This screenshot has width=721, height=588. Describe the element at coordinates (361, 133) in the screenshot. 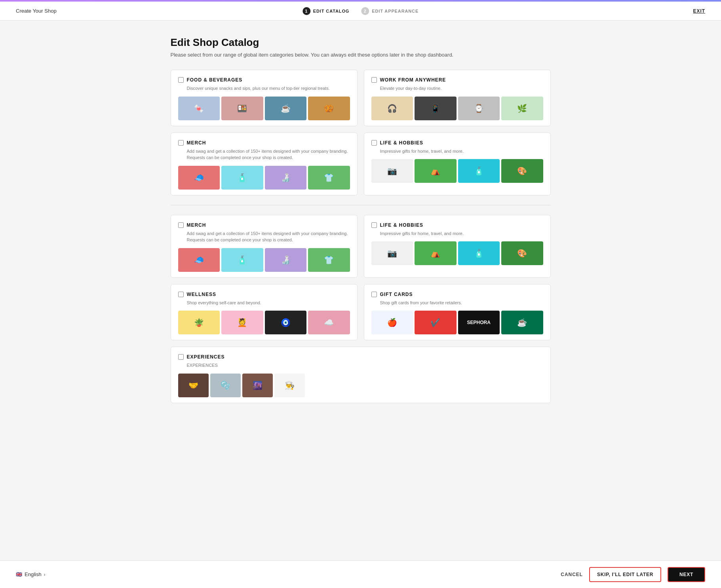

I see `category-grid-top: FOOD & BEVERAGES Discover unique snacks …` at that location.